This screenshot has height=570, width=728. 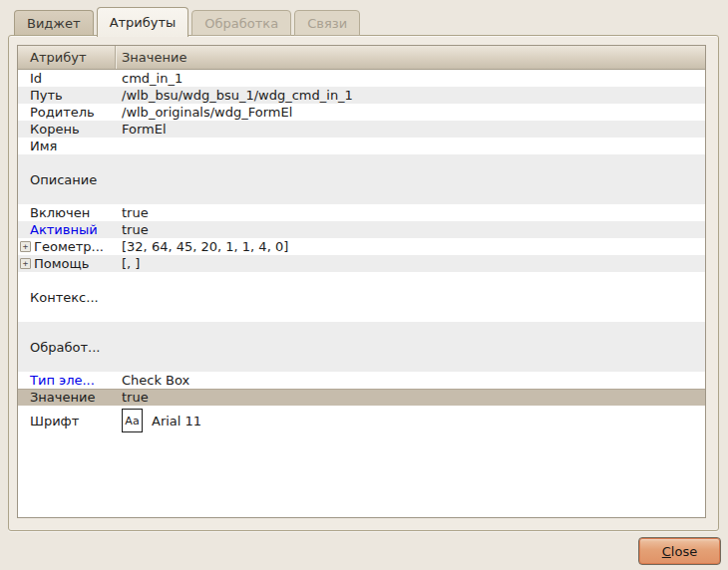 What do you see at coordinates (680, 551) in the screenshot?
I see `close-button: Close` at bounding box center [680, 551].